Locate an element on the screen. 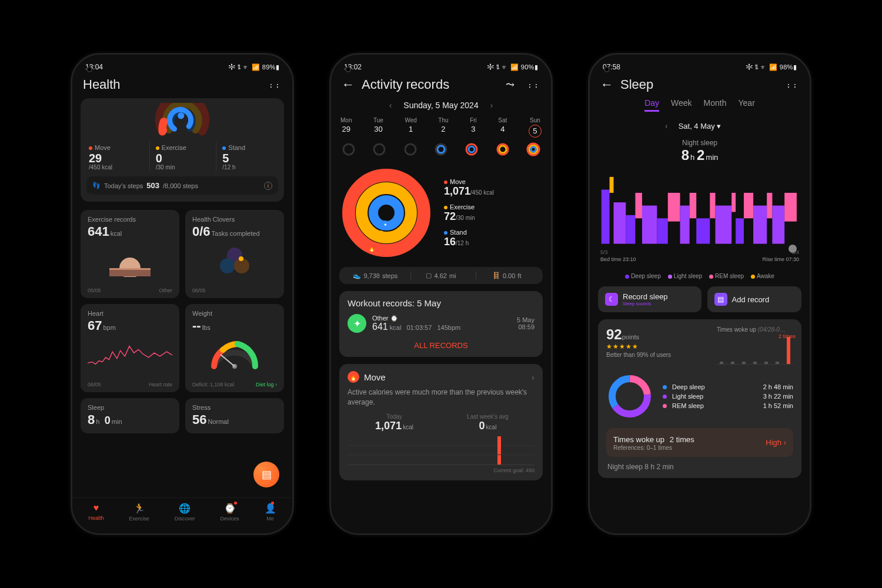 The height and width of the screenshot is (588, 882). diet-log-link: Diet log › is located at coordinates (266, 385).